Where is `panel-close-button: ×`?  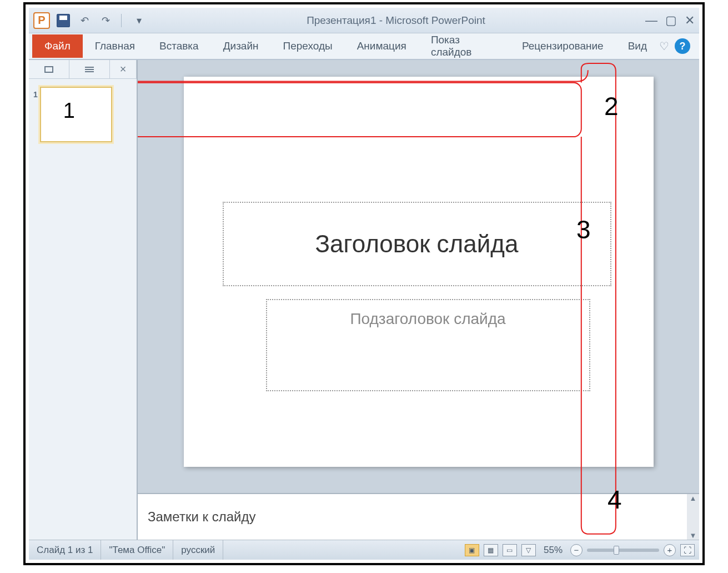
panel-close-button: × is located at coordinates (123, 69).